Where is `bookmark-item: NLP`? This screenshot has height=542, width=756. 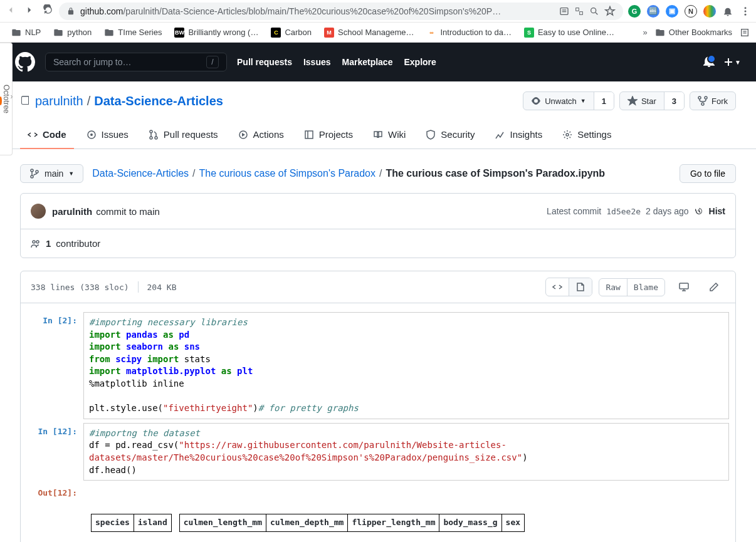
bookmark-item: NLP is located at coordinates (26, 33).